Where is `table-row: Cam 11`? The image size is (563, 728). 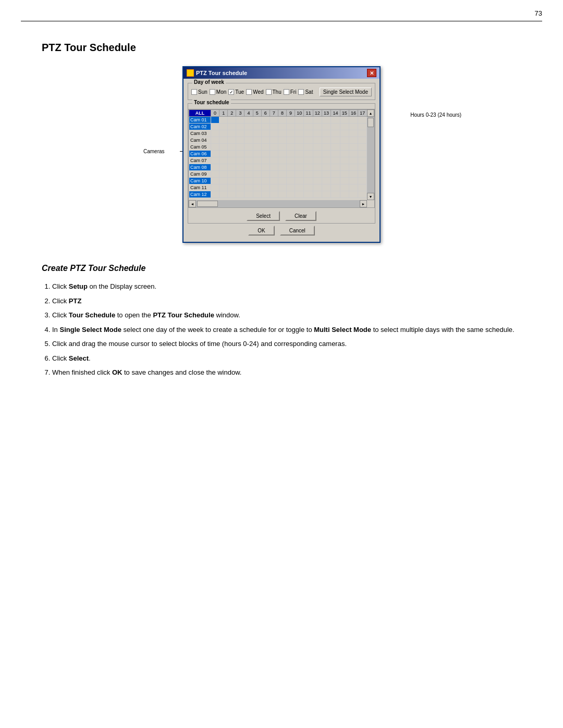
table-row: Cam 11 is located at coordinates (278, 188).